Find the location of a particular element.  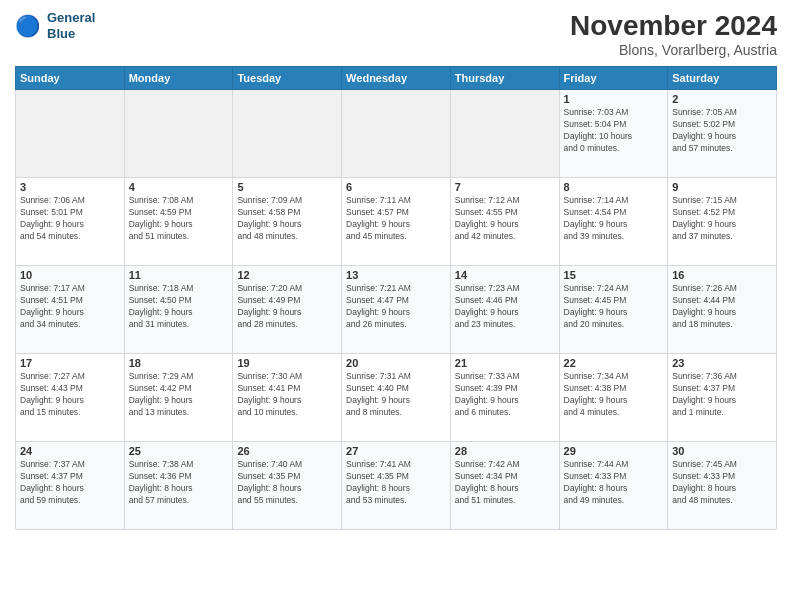

day-number: 10 is located at coordinates (70, 275).